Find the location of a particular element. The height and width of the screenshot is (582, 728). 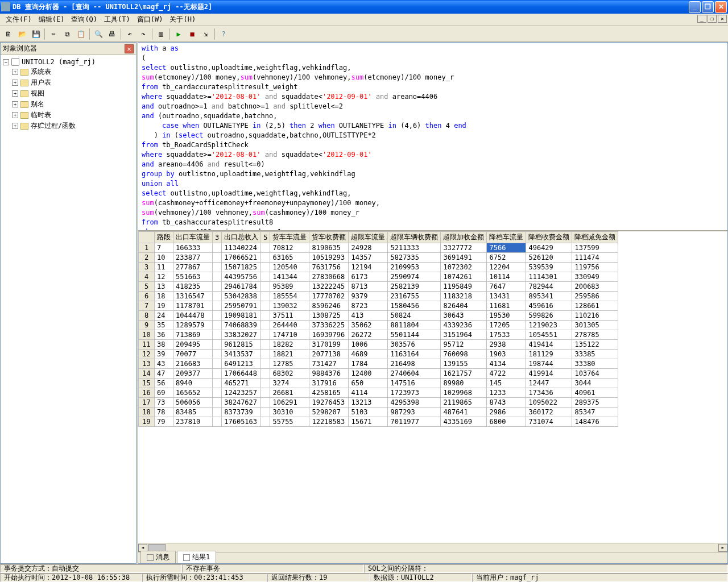

table-cell: 4689 is located at coordinates (369, 355).